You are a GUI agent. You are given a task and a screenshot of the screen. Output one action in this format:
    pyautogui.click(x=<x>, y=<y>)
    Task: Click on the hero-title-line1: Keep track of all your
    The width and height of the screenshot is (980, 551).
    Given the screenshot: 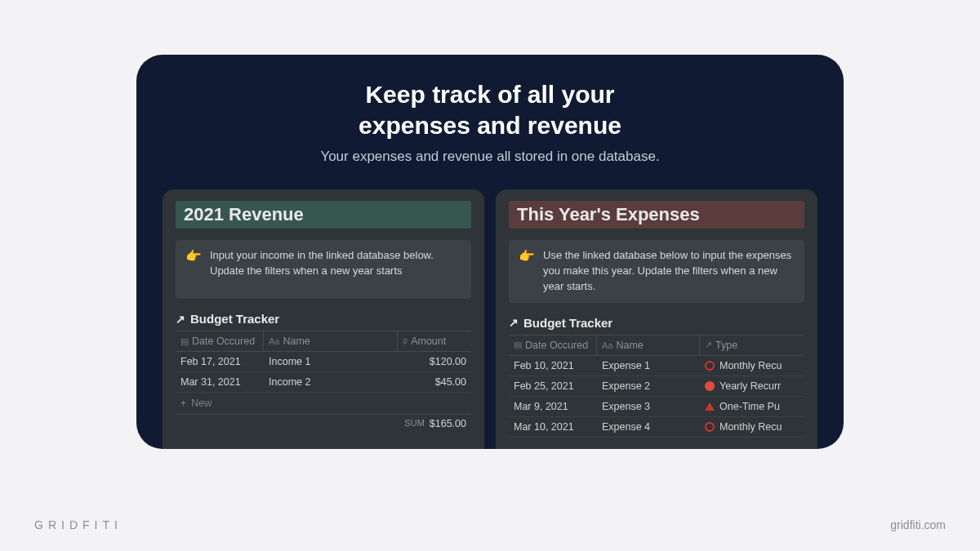 What is the action you would take?
    pyautogui.click(x=490, y=95)
    